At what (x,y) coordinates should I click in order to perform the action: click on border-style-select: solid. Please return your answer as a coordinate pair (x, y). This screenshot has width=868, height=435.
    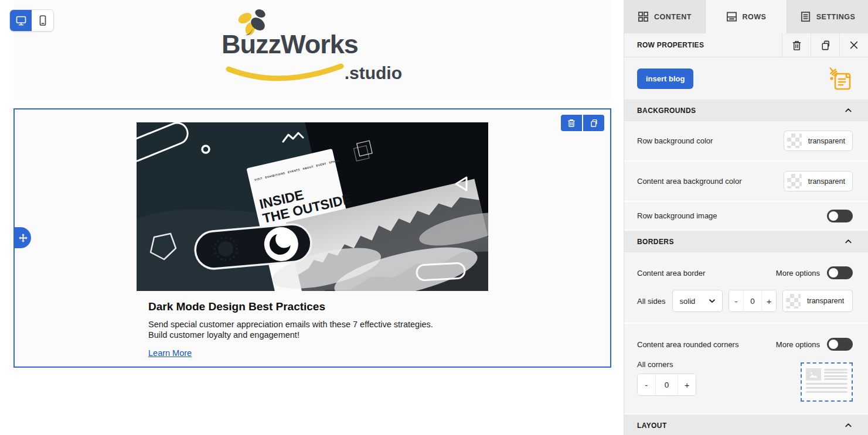
    Looking at the image, I should click on (697, 301).